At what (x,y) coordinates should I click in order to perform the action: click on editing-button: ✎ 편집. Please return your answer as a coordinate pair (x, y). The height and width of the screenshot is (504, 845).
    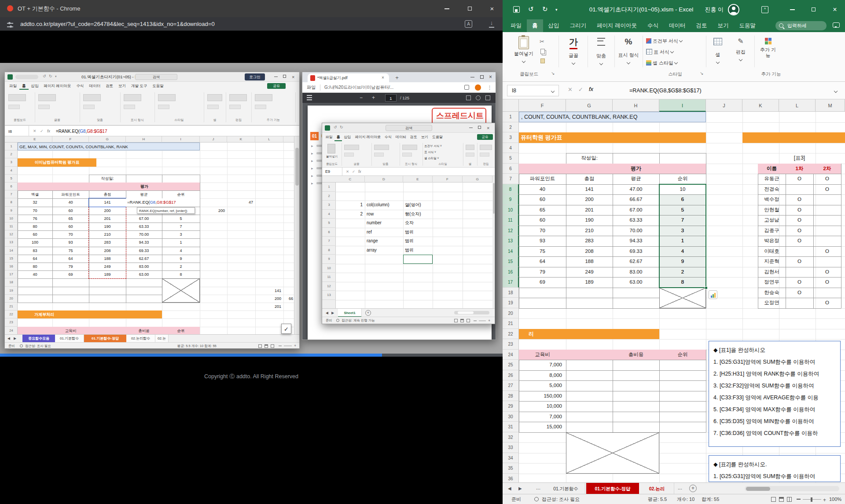
    Looking at the image, I should click on (741, 52).